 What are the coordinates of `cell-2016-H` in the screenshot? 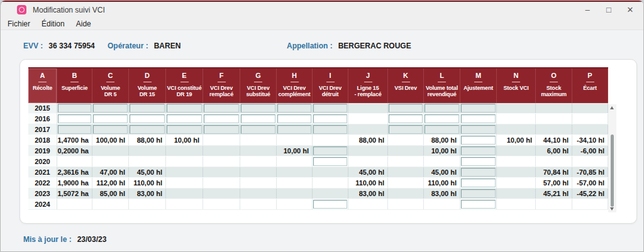 It's located at (294, 119).